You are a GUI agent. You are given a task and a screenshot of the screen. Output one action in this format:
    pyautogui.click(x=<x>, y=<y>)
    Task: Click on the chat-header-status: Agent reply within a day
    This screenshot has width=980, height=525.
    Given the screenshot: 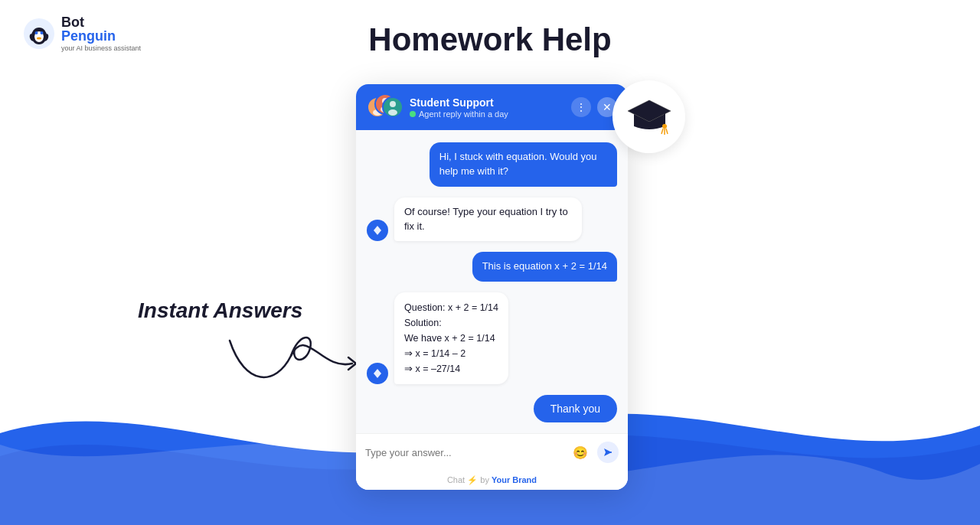 What is the action you would take?
    pyautogui.click(x=487, y=114)
    